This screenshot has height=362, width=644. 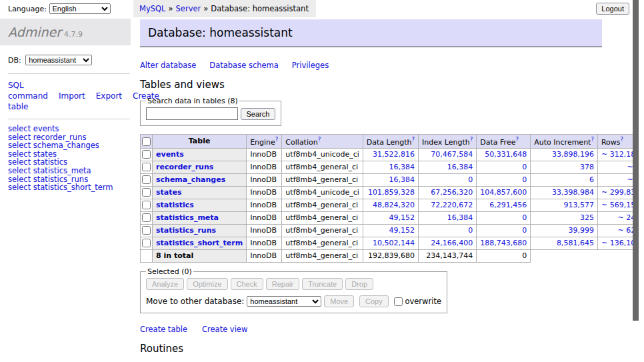 I want to click on database-actions: Alter databaseDatabase schemaPrivileges, so click(x=371, y=65).